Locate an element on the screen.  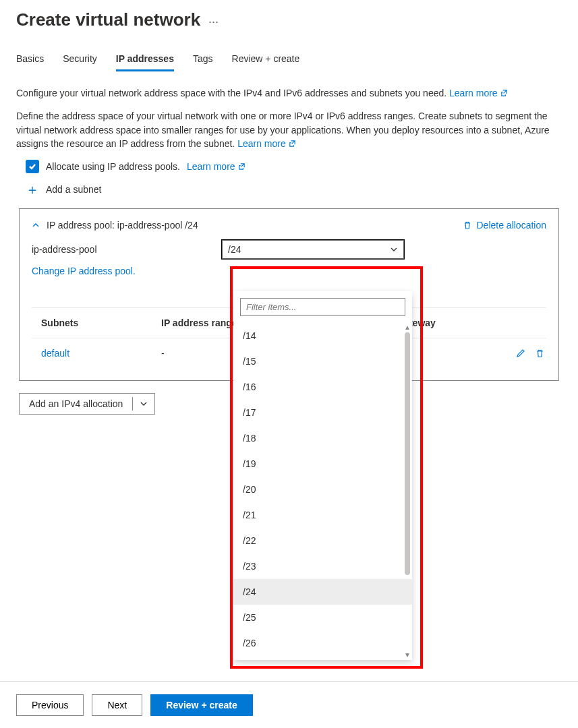
dropdown-option: /22 is located at coordinates (322, 541).